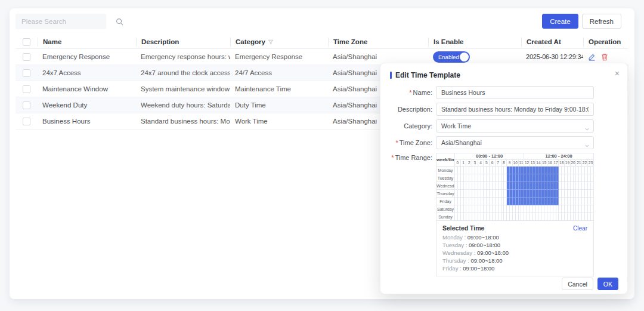 Image resolution: width=644 pixels, height=311 pixels. What do you see at coordinates (391, 75) in the screenshot?
I see `title-accent-bar` at bounding box center [391, 75].